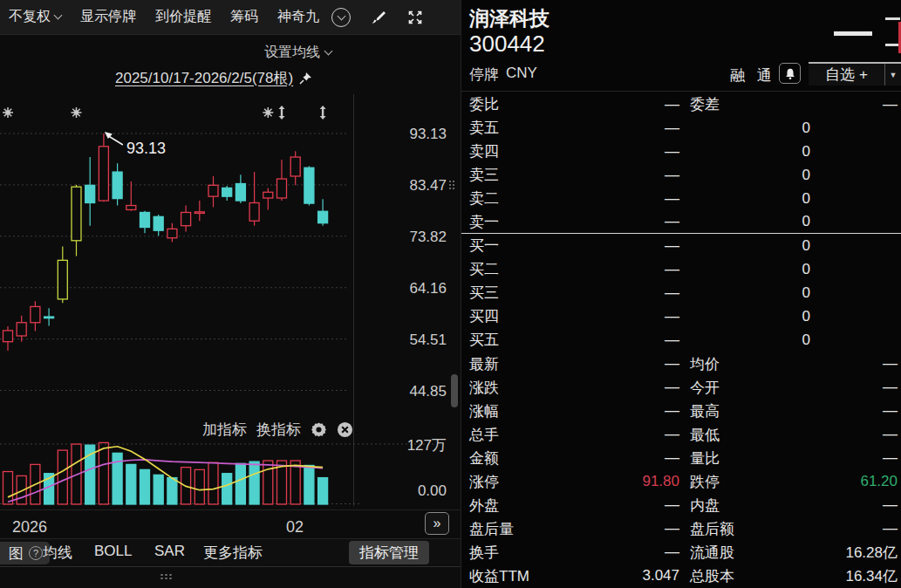 The height and width of the screenshot is (588, 901). Describe the element at coordinates (16, 553) in the screenshot. I see `draw-label: 图` at that location.